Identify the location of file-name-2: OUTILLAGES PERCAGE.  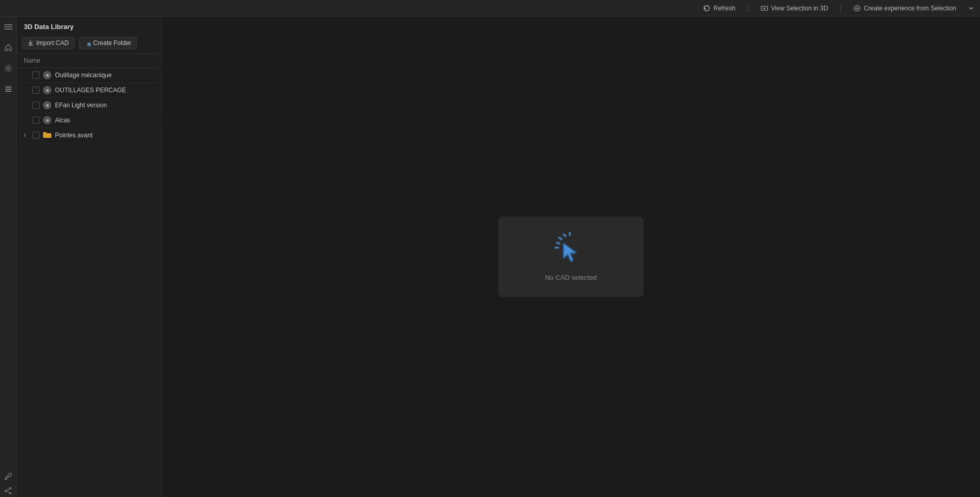
(106, 90).